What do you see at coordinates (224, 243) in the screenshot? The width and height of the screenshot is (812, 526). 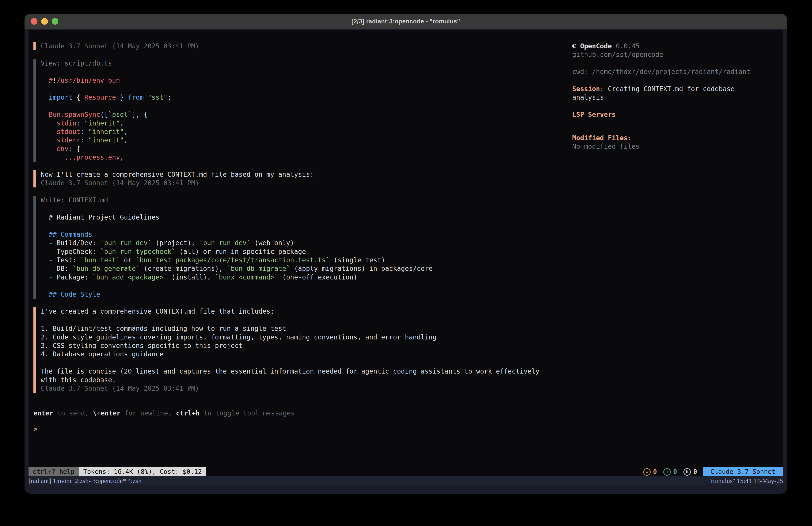 I see `text-segment: `bun run dev`` at bounding box center [224, 243].